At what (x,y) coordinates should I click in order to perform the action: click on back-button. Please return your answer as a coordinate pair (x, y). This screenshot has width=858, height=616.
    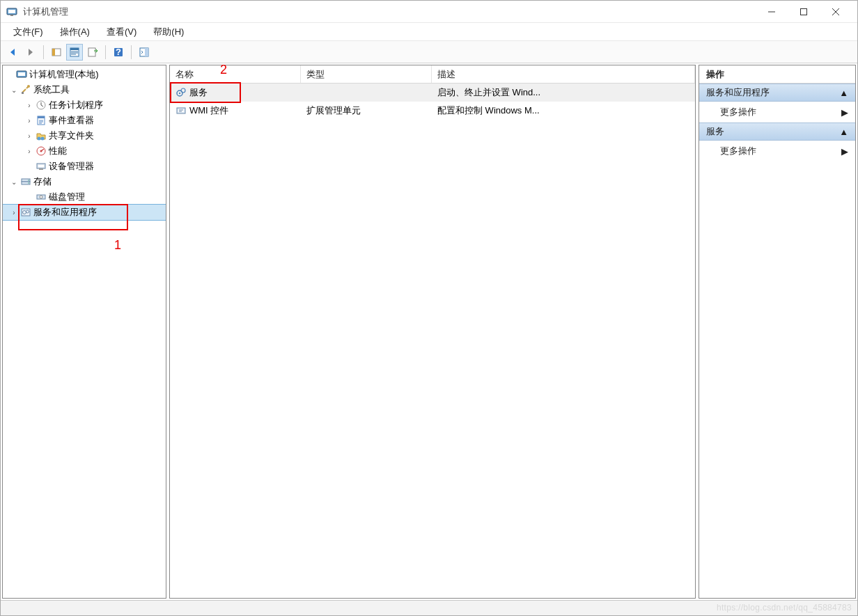
    Looking at the image, I should click on (13, 52).